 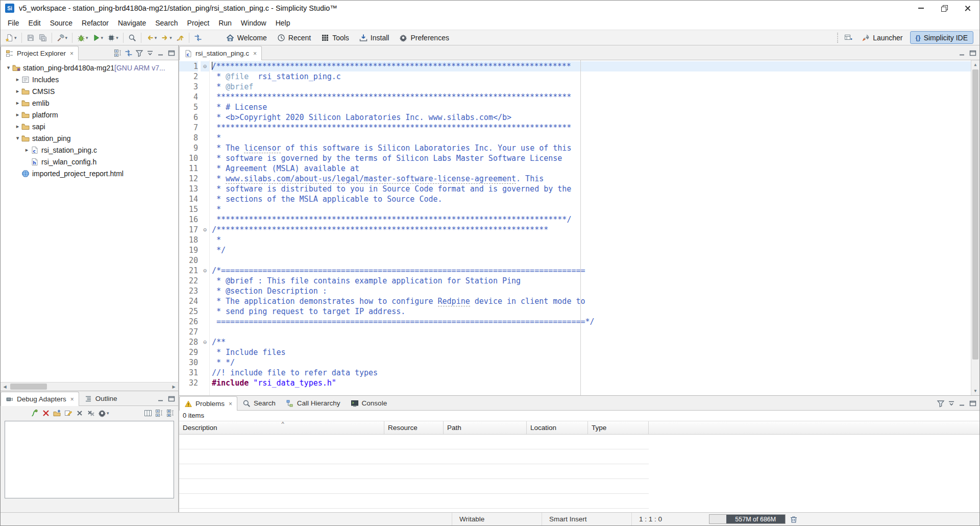 I want to click on scroll-left-icon: ◀, so click(x=5, y=387).